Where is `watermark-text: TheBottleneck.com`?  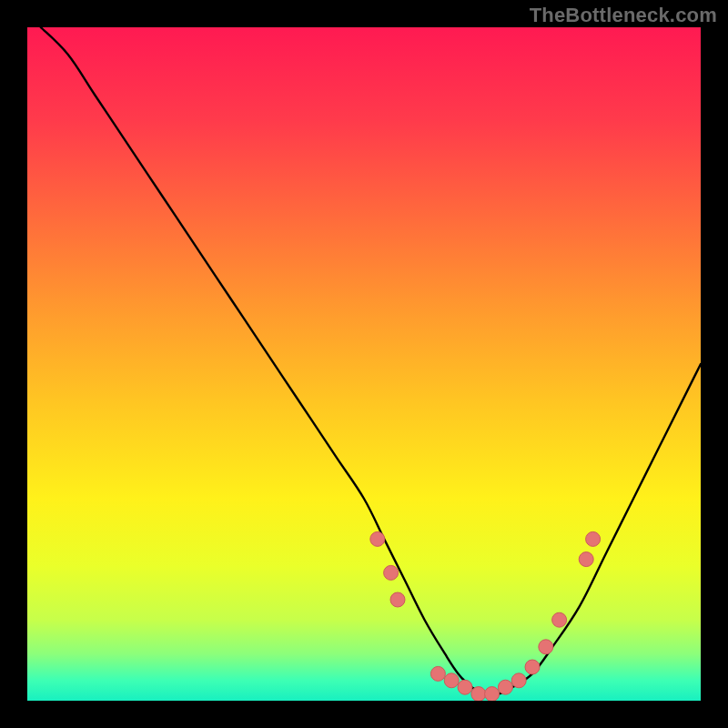
watermark-text: TheBottleneck.com is located at coordinates (623, 15).